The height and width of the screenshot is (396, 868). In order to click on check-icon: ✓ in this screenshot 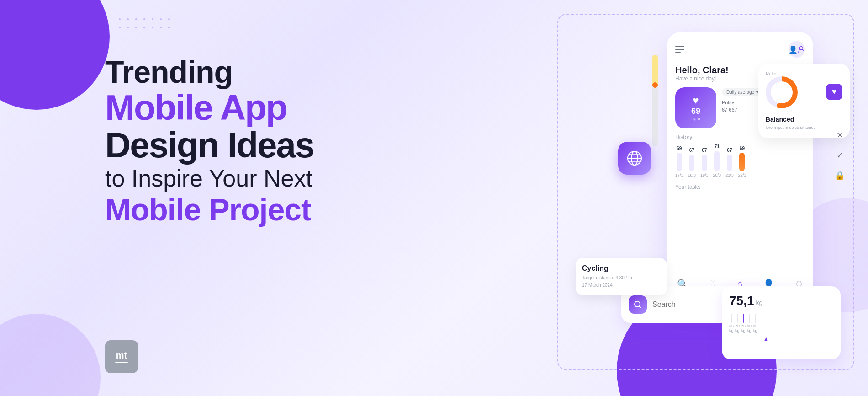, I will do `click(840, 155)`.